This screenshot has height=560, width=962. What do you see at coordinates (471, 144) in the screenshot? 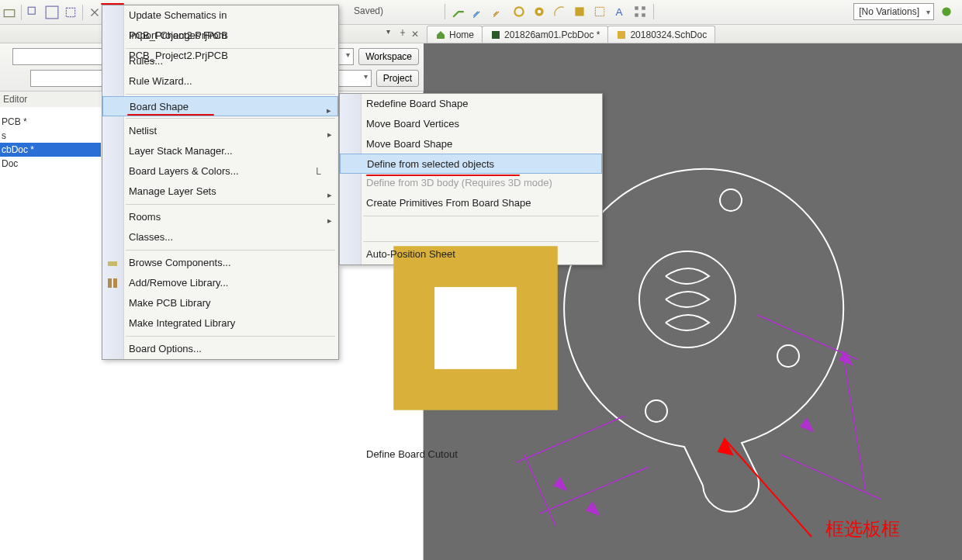
I see `submenu-move-board-shape: Move Board Shape` at bounding box center [471, 144].